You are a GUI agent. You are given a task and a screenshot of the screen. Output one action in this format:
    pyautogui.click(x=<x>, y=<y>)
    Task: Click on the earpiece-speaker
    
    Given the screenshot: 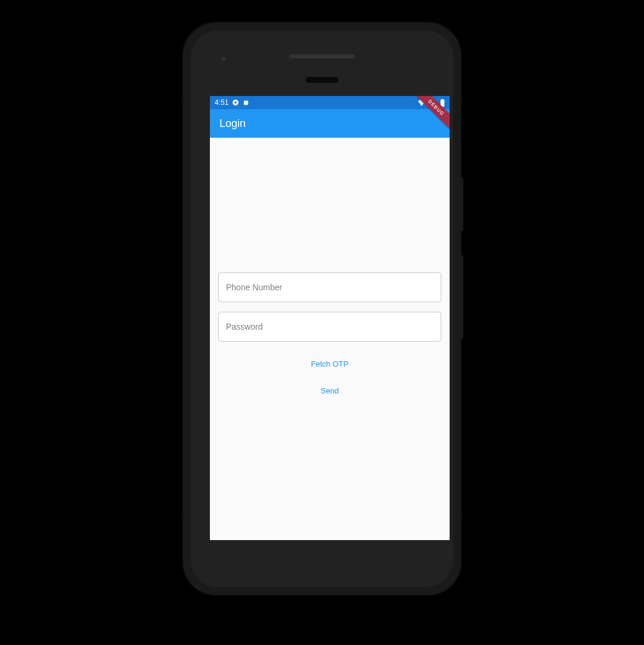 What is the action you would take?
    pyautogui.click(x=322, y=56)
    